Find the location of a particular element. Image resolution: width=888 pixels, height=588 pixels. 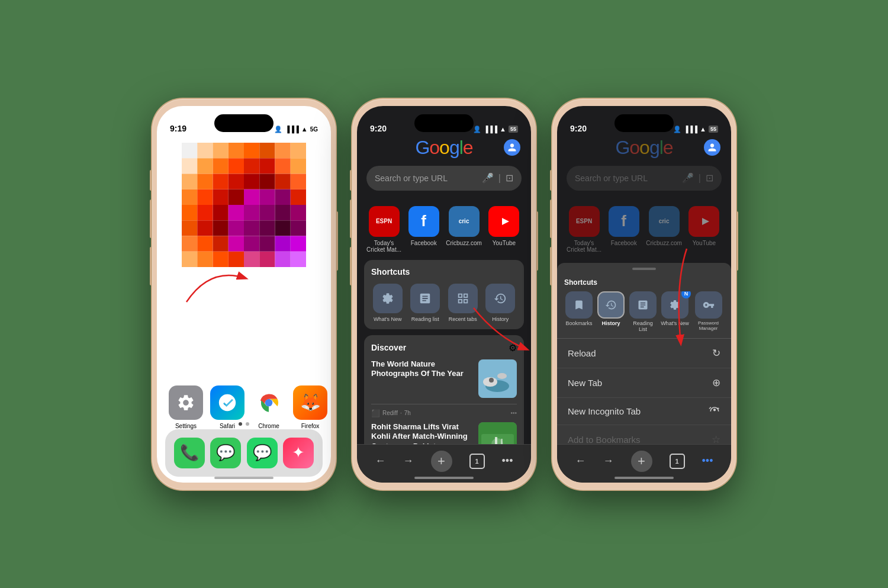

microphone-icon: 🎤 is located at coordinates (488, 178).